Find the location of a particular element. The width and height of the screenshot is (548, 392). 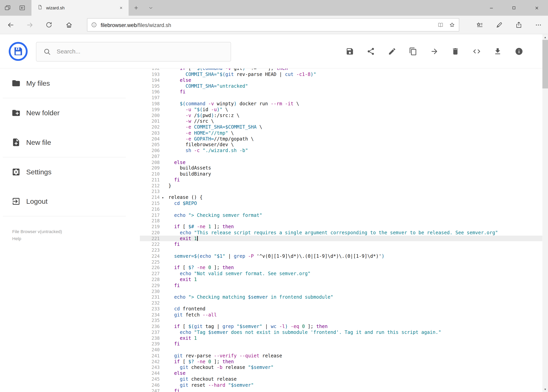

sidebar-item-logout: Logout is located at coordinates (70, 201).